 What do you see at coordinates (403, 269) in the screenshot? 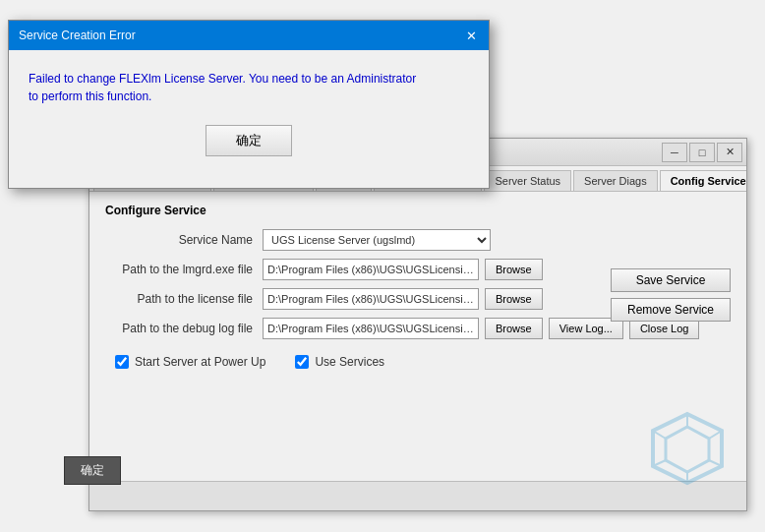
I see `lmgrd-control-group: Browse` at bounding box center [403, 269].